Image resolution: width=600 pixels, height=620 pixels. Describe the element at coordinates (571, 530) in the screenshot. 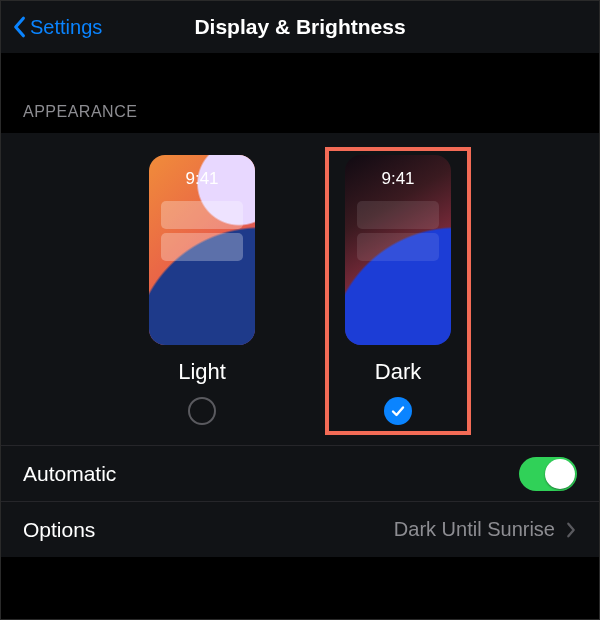

I see `chevron-right-icon` at that location.